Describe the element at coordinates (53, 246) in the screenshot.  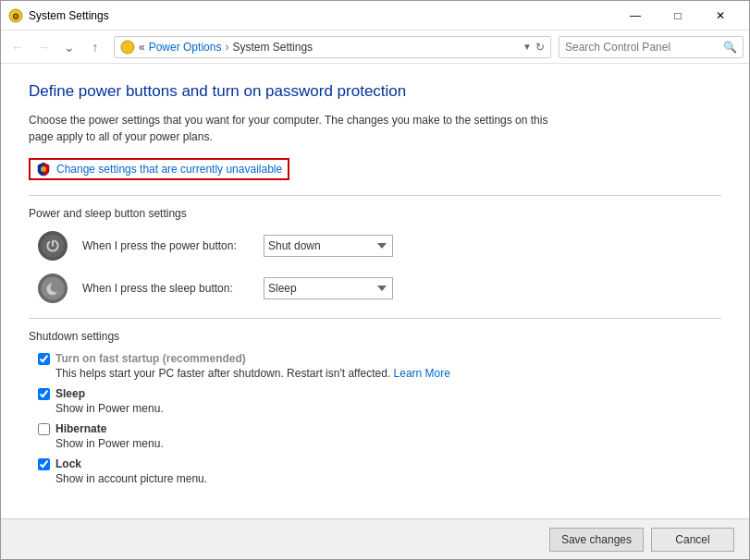
I see `power-button-icon` at that location.